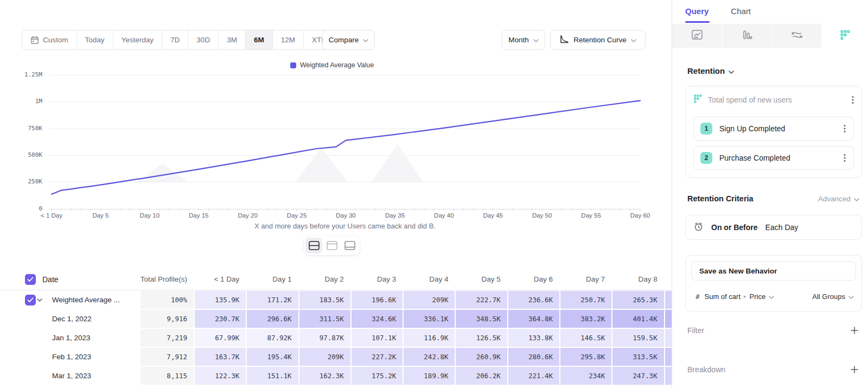 This screenshot has height=388, width=868. Describe the element at coordinates (720, 199) in the screenshot. I see `retention-criteria-label: Retention Criteria` at that location.